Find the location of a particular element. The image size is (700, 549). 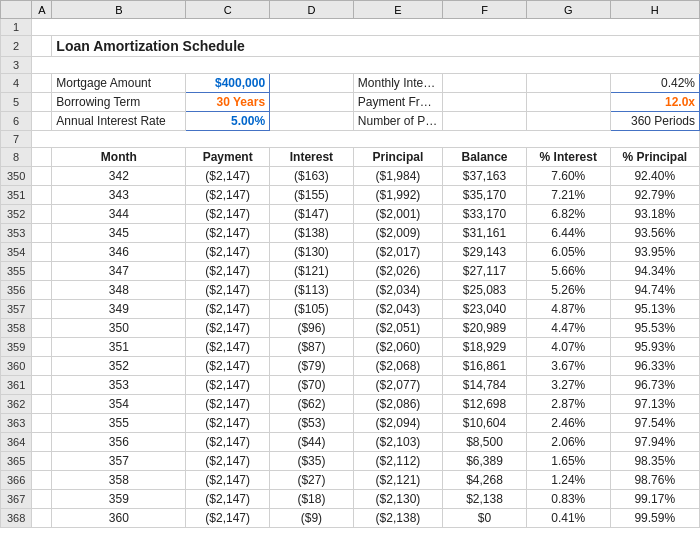

row-7-content is located at coordinates (366, 140).